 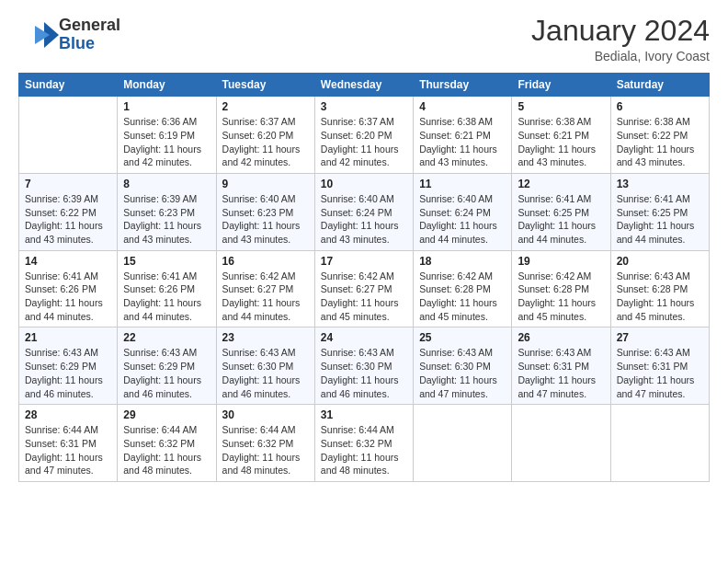 What do you see at coordinates (364, 135) in the screenshot?
I see `calendar-cell: 3Sunrise: 6:37 AMSunset: 6:20 PMDaylight…` at bounding box center [364, 135].